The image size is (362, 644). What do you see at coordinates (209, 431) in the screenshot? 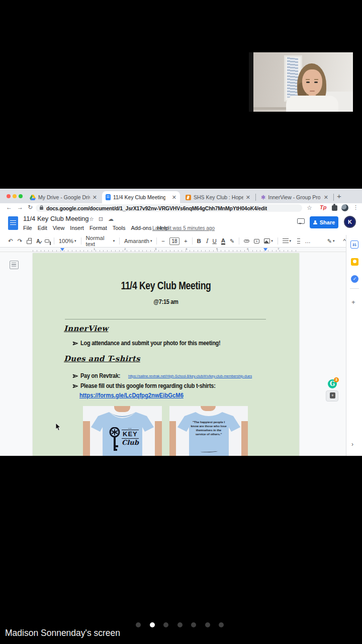
I see `tshirt-back-image: "The happiest people I know are those wh…` at bounding box center [209, 431].